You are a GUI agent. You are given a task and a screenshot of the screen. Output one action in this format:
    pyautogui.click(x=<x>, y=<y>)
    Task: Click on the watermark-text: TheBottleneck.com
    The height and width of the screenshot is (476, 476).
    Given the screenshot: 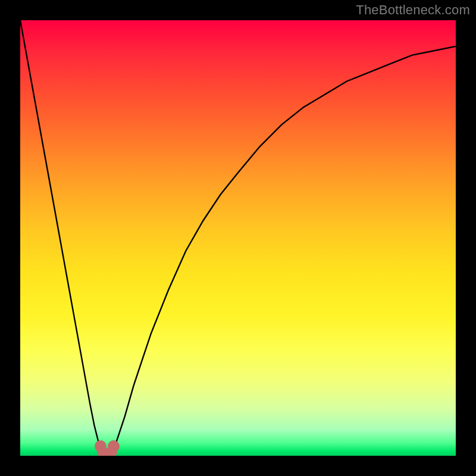 What is the action you would take?
    pyautogui.click(x=413, y=10)
    